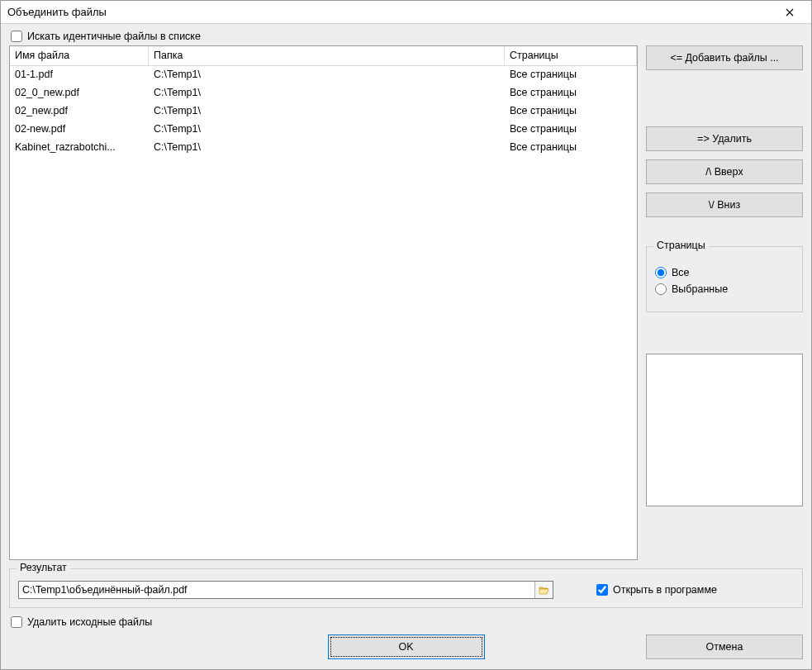  I want to click on remove-button: => Удалить, so click(724, 139).